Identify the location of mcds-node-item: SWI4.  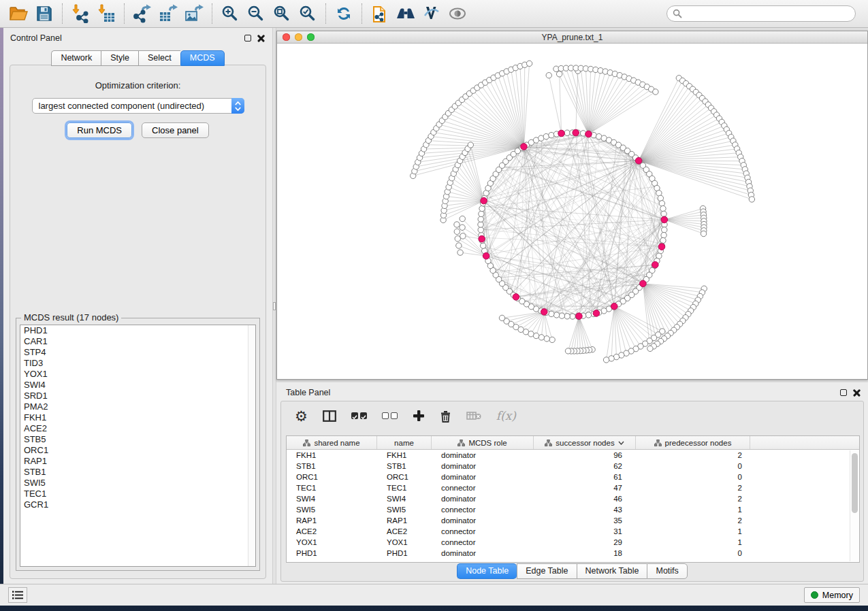
(138, 385).